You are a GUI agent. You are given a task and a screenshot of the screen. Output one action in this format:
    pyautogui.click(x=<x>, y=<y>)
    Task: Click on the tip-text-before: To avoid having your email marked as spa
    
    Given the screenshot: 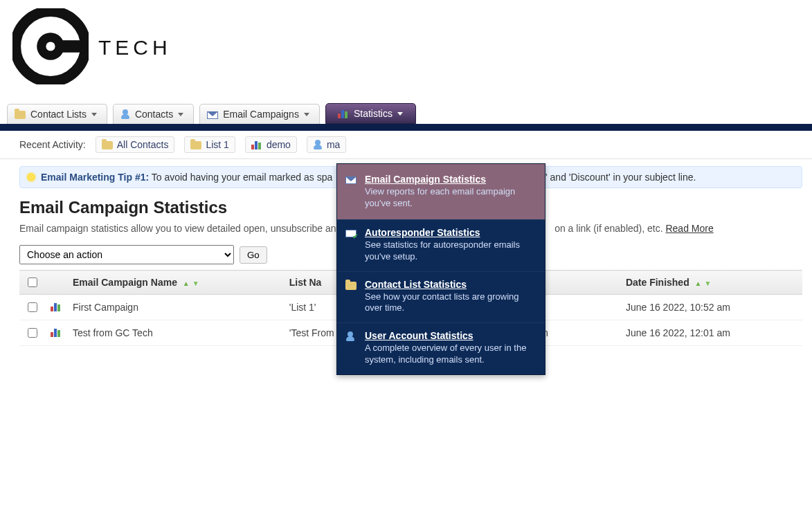 What is the action you would take?
    pyautogui.click(x=242, y=177)
    